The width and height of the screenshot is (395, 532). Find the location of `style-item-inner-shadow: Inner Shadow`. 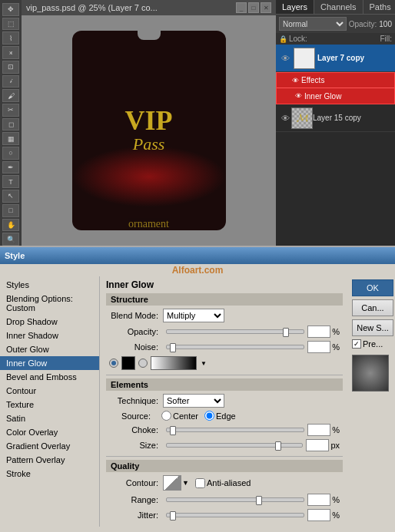

style-item-inner-shadow: Inner Shadow is located at coordinates (49, 335).